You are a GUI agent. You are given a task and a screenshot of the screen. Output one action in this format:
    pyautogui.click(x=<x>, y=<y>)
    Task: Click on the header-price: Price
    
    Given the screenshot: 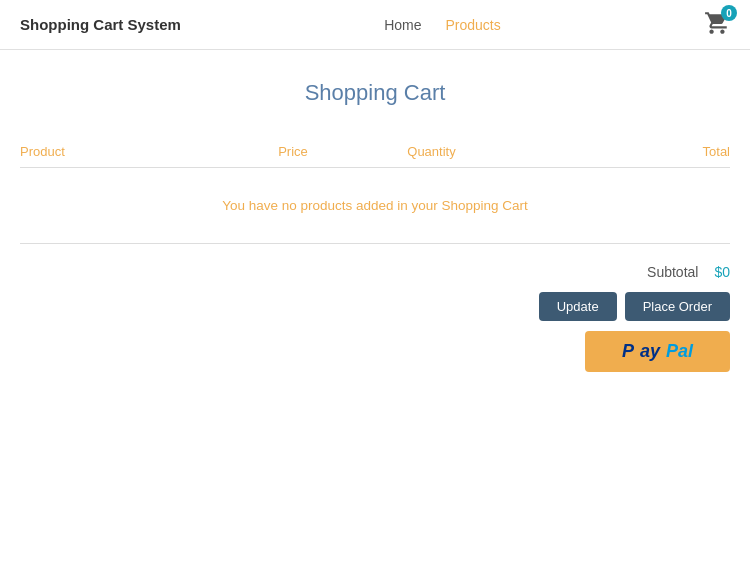 What is the action you would take?
    pyautogui.click(x=342, y=152)
    